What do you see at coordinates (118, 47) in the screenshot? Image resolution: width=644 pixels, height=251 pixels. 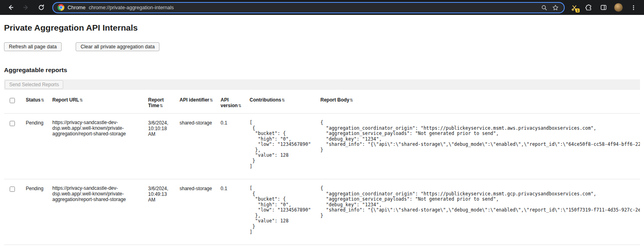 I see `clear-all-private-aggregation-data-button: Clear all private aggregation data` at bounding box center [118, 47].